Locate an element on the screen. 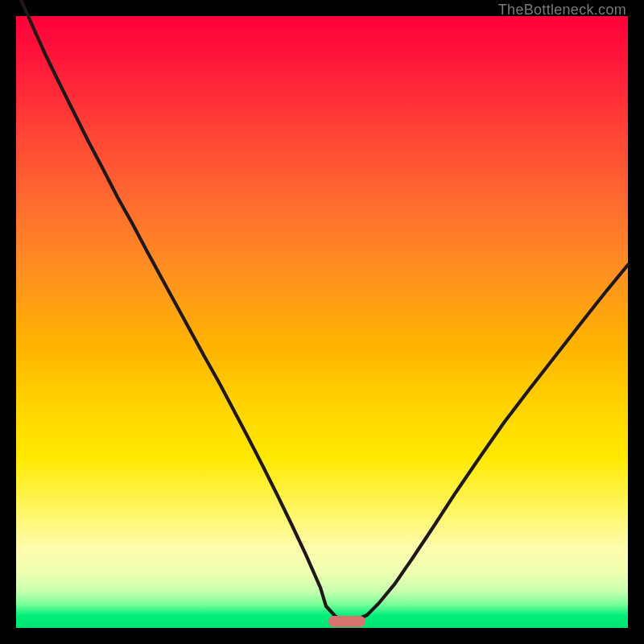  minimum-marker is located at coordinates (347, 621).